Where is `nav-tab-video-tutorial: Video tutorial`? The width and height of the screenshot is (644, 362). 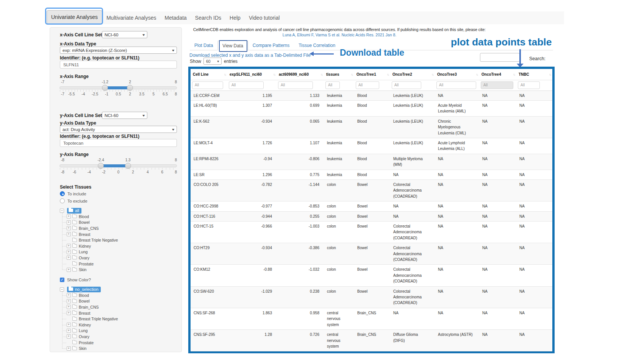
nav-tab-video-tutorial: Video tutorial is located at coordinates (264, 18).